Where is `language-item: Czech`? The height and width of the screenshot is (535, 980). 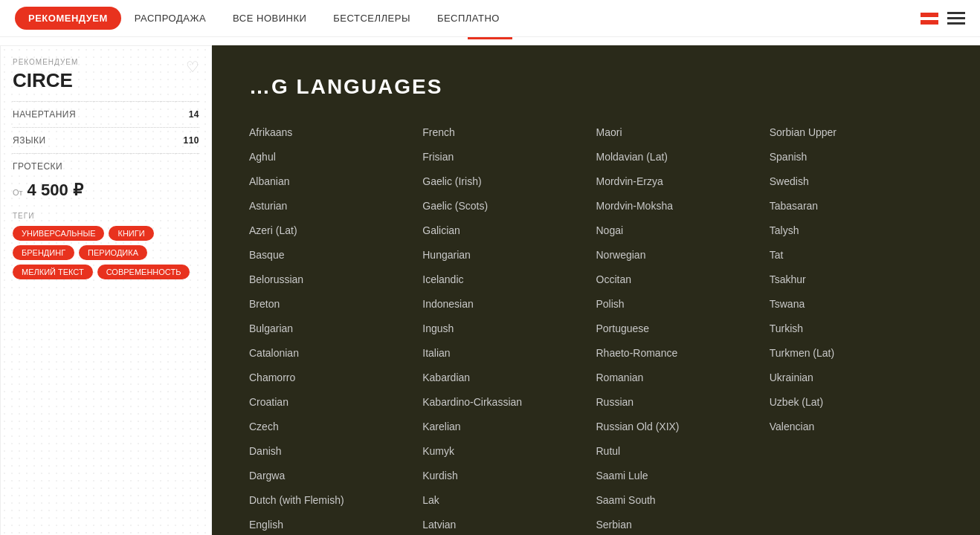
language-item: Czech is located at coordinates (336, 427).